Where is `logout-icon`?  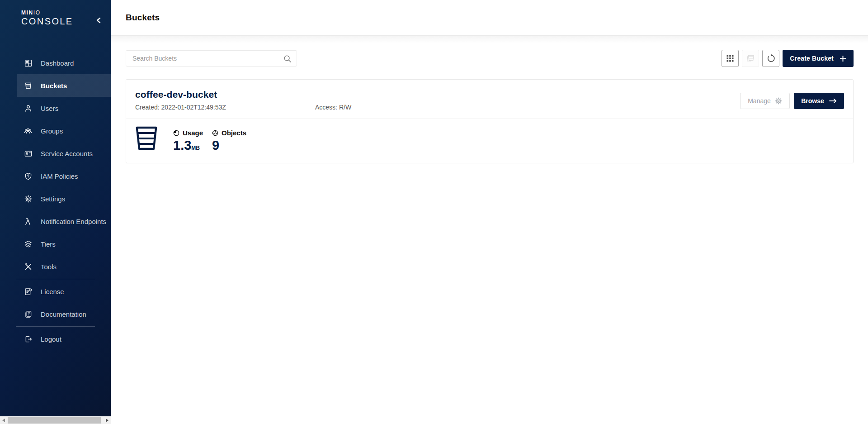
logout-icon is located at coordinates (28, 339).